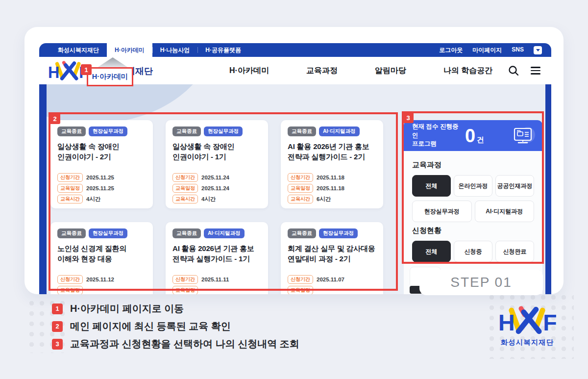 This screenshot has width=588, height=379. I want to click on legend-item: 1 H·아카데미 페이지로 이동, so click(175, 309).